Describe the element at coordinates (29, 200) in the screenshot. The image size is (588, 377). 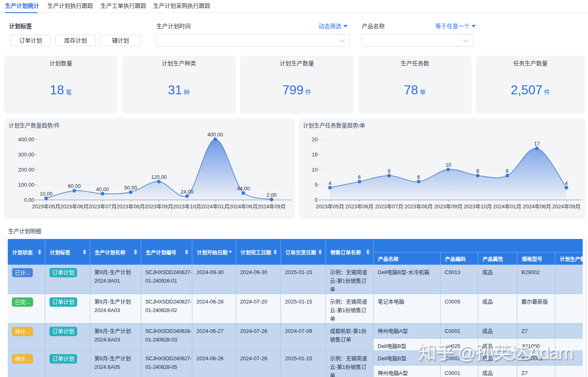
I see `svg-text: 0.00` at that location.